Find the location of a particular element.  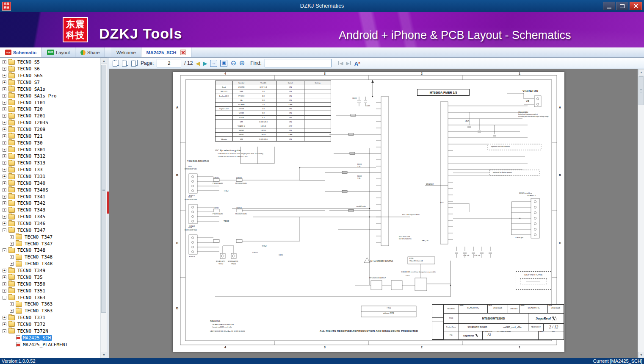

zoom-out-icon: ⊖ is located at coordinates (233, 63).